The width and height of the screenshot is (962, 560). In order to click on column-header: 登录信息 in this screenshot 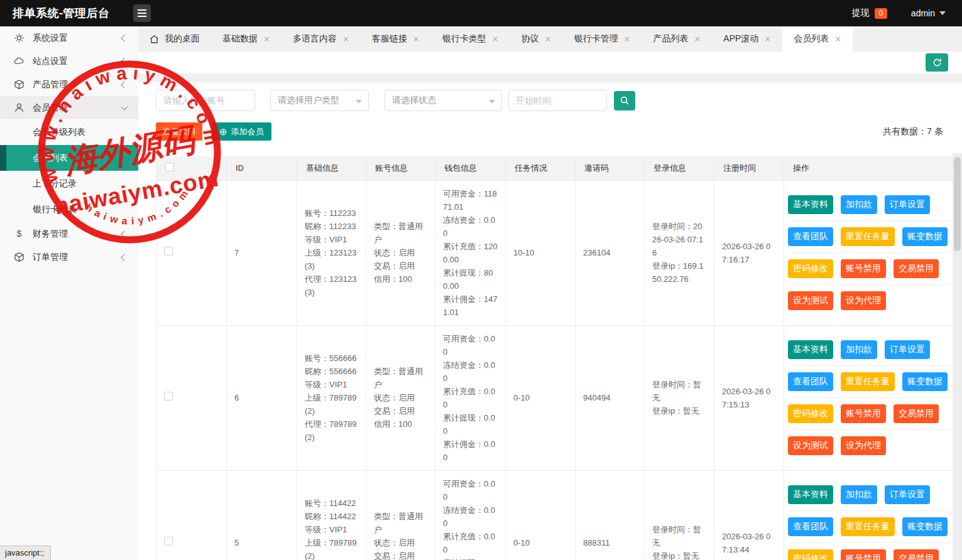, I will do `click(680, 168)`.